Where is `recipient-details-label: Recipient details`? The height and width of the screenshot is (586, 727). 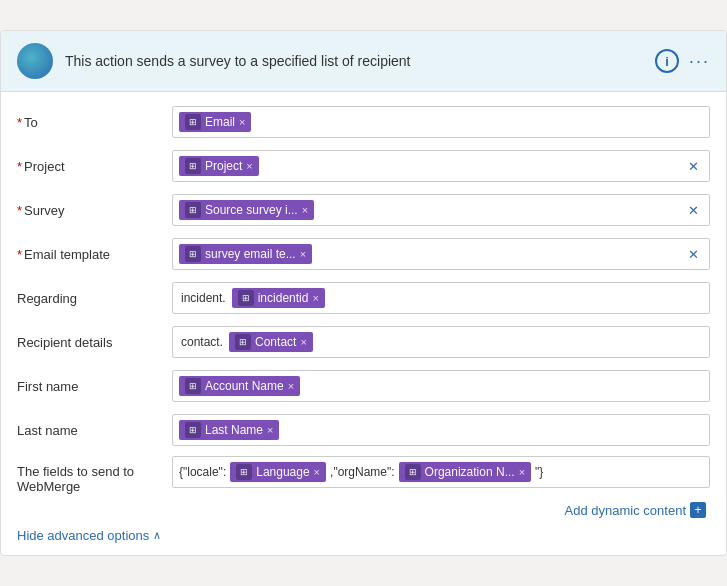
recipient-details-label: Recipient details is located at coordinates (94, 342).